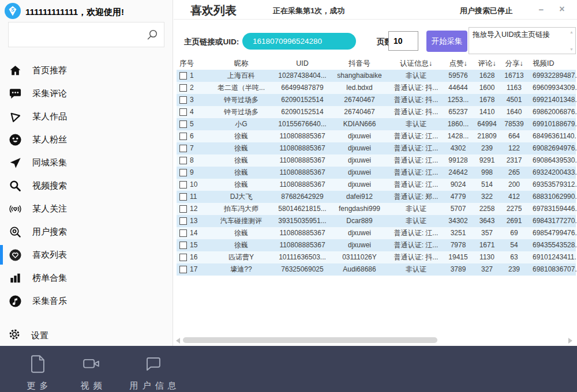 The height and width of the screenshot is (392, 577). What do you see at coordinates (570, 341) in the screenshot?
I see `hscroll-right-arrow-icon` at bounding box center [570, 341].